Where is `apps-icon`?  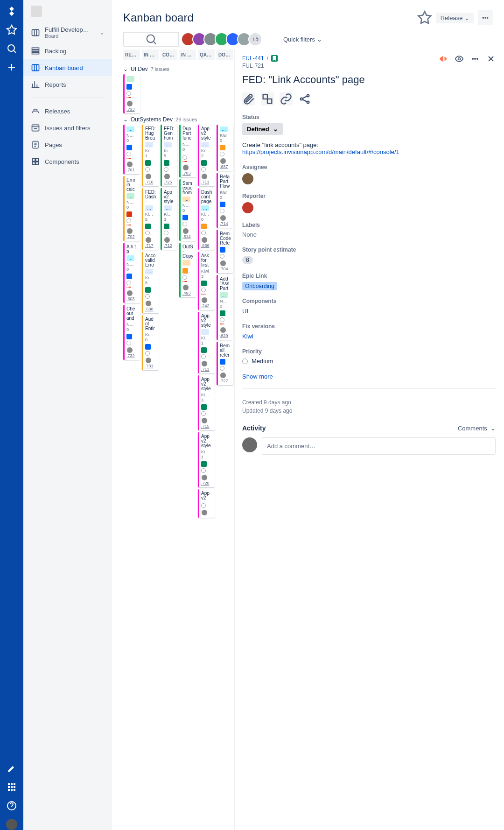
apps-icon is located at coordinates (12, 787).